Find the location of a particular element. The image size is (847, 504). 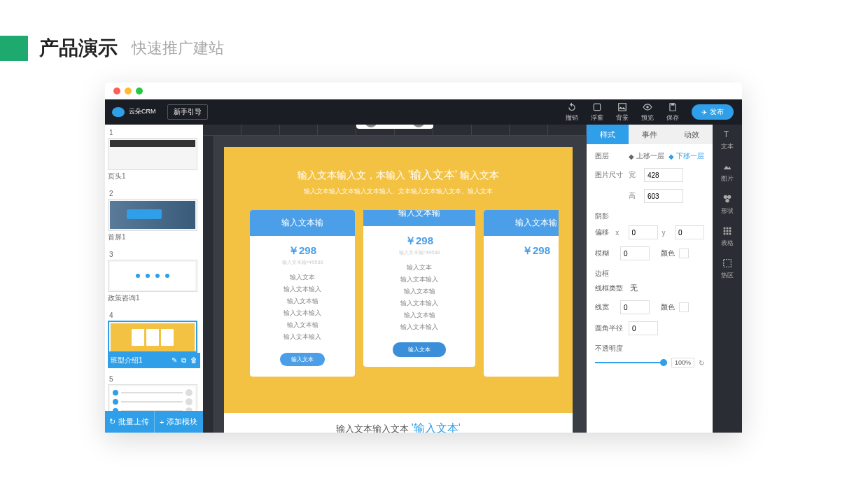

zoom-in-button: + is located at coordinates (371, 126).